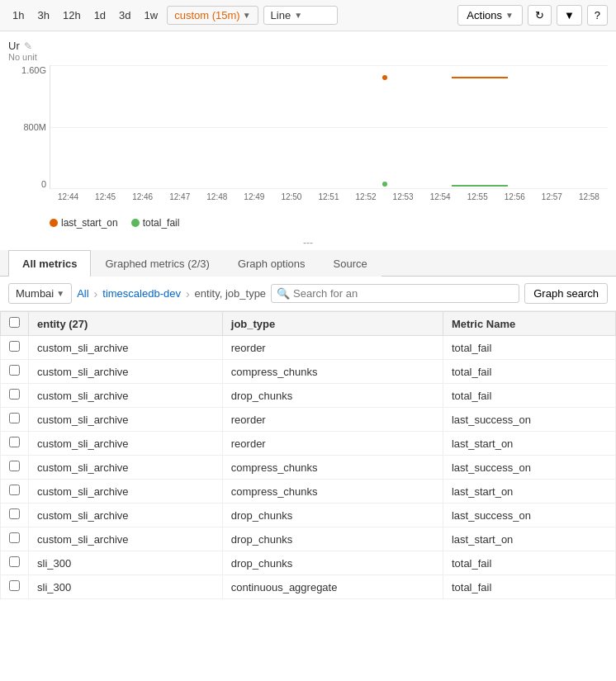 Image resolution: width=616 pixels, height=681 pixels. Describe the element at coordinates (230, 294) in the screenshot. I see `filter-tags-text: entity, job_type` at that location.